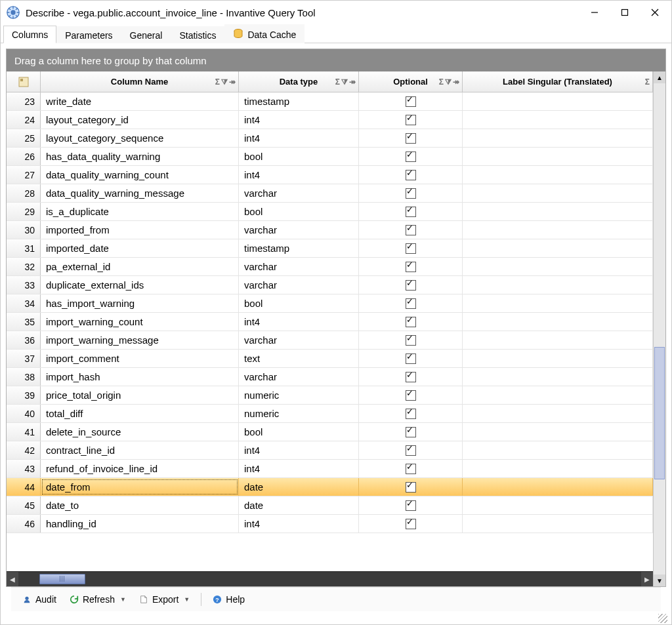  Describe the element at coordinates (660, 580) in the screenshot. I see `scroll-down-arrow: ▼` at that location.